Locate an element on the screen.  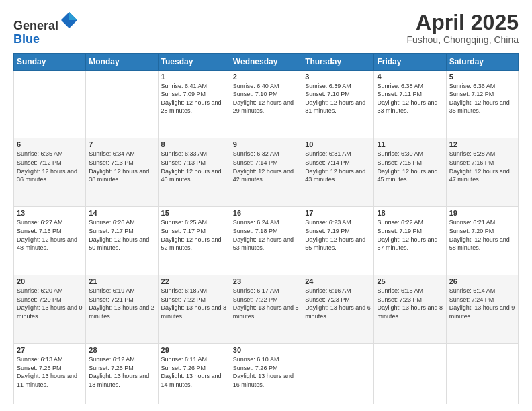
day-info: Sunrise: 6:15 AM Sunset: 7:23 PM Dayligh… is located at coordinates (410, 304).